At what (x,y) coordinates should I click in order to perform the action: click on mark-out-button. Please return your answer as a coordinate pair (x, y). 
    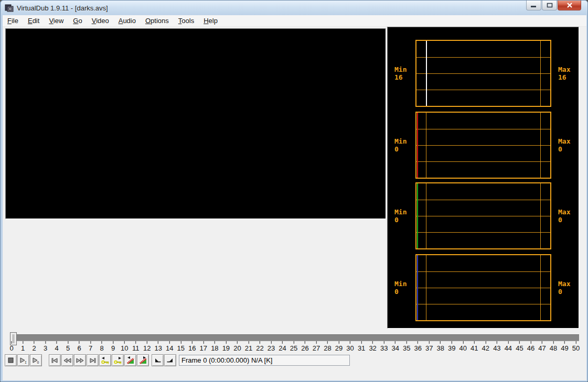
    Looking at the image, I should click on (170, 361).